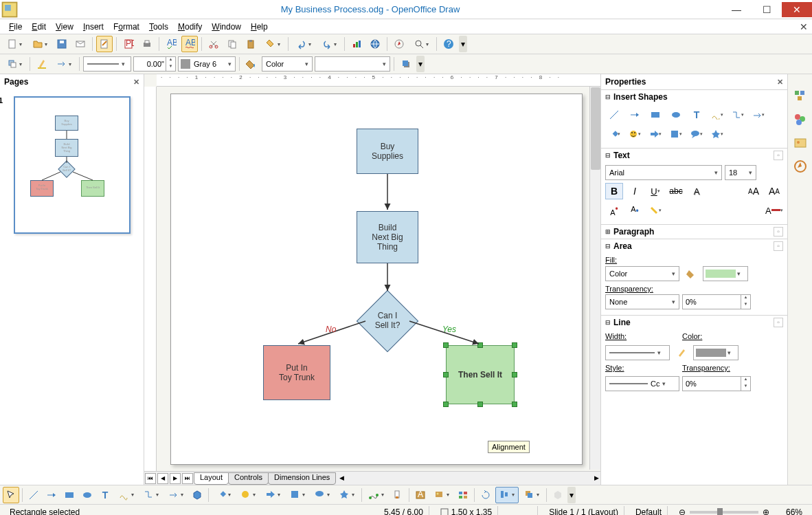 The image size is (812, 515). Describe the element at coordinates (640, 97) in the screenshot. I see `section-insert-shapes: Insert Shapes` at that location.